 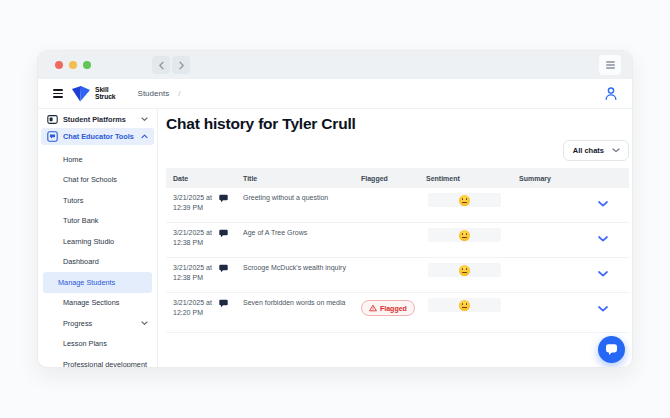 I want to click on row-title: Scrooge McDuck's wealth inquiry, so click(x=301, y=278).